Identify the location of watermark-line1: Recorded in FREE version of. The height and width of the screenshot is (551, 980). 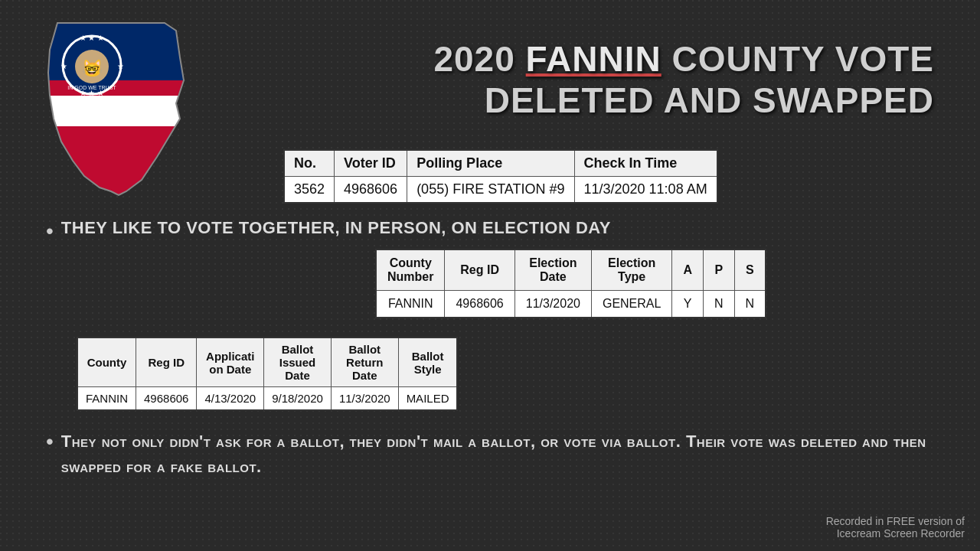
(896, 521).